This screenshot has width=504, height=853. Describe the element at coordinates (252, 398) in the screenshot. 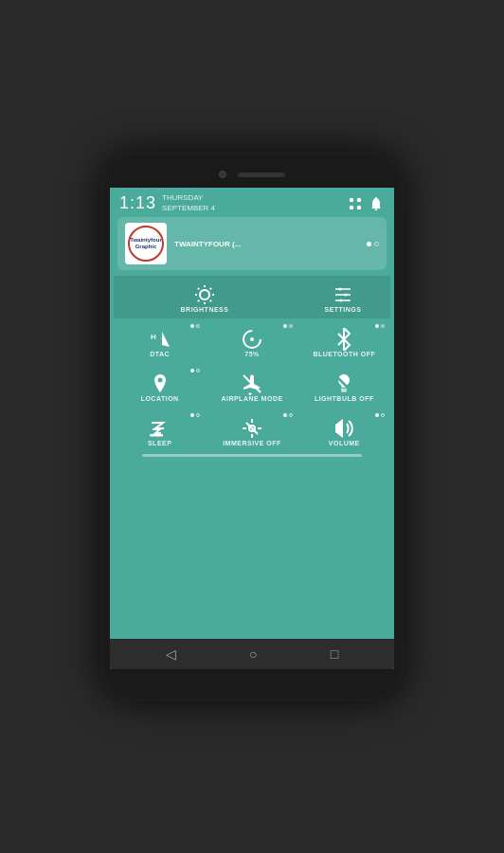

I see `airplane-mode-label: AIRPLANE MODE` at that location.